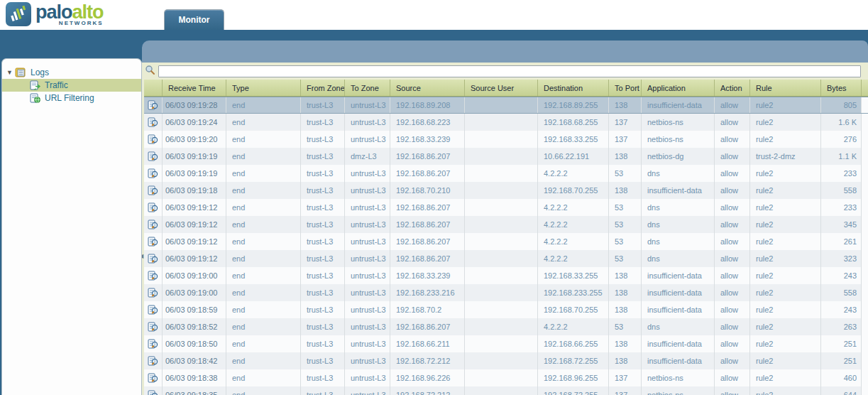 Image resolution: width=868 pixels, height=395 pixels. What do you see at coordinates (57, 85) in the screenshot?
I see `sidebar-item-label: Traffic` at bounding box center [57, 85].